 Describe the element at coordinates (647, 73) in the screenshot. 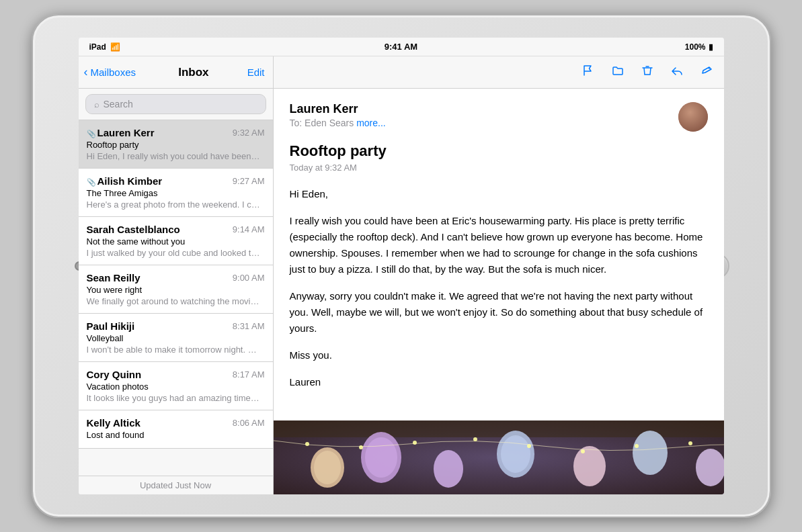

I see `trash-button` at that location.